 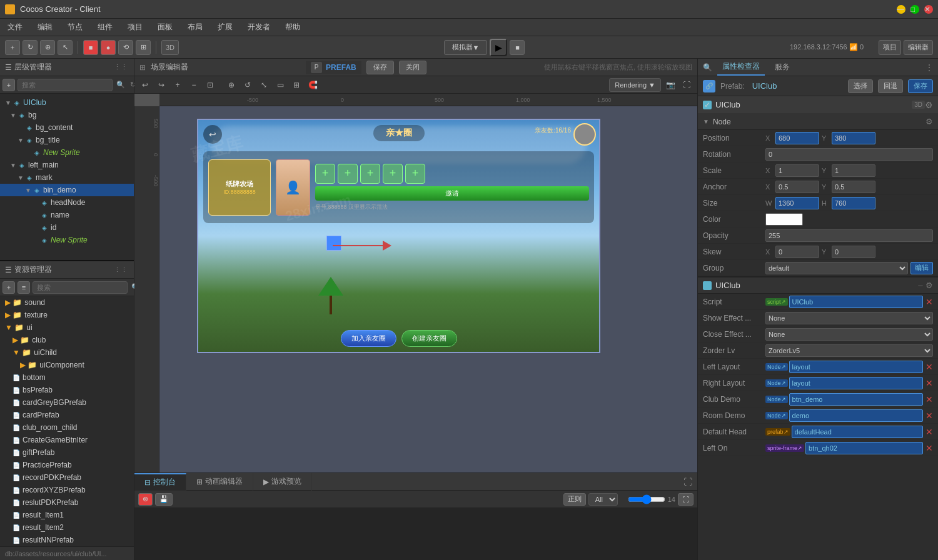 What do you see at coordinates (220, 482) in the screenshot?
I see `console-tab-anim: ⊞ 动画编辑器` at bounding box center [220, 482].